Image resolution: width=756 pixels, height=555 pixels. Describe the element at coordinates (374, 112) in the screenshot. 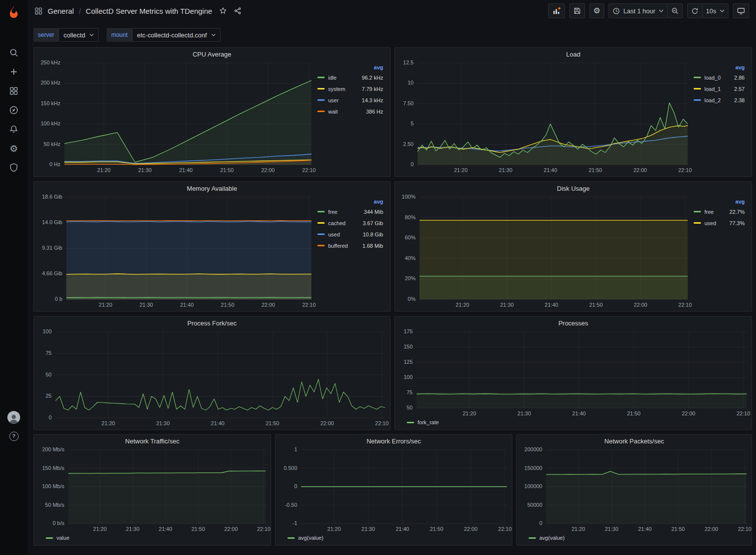

I see `legend-value: 386 Hz` at that location.